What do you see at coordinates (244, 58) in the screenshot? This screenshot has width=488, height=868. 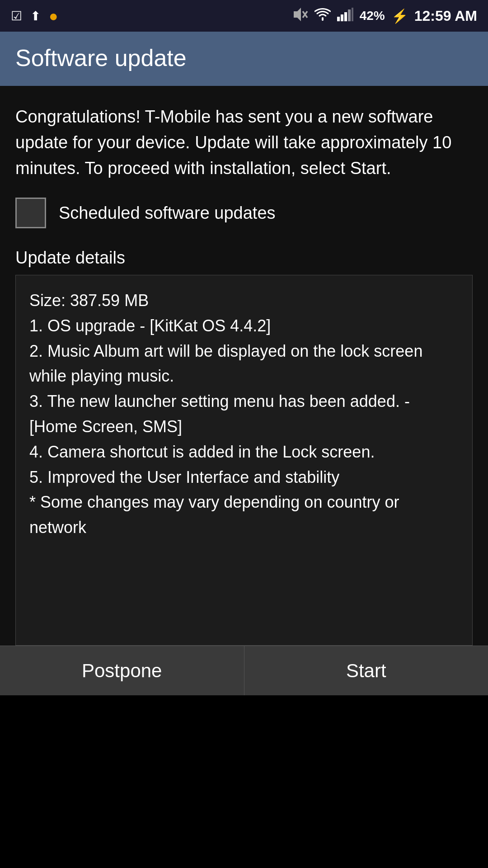 I see `page-title: Software update` at bounding box center [244, 58].